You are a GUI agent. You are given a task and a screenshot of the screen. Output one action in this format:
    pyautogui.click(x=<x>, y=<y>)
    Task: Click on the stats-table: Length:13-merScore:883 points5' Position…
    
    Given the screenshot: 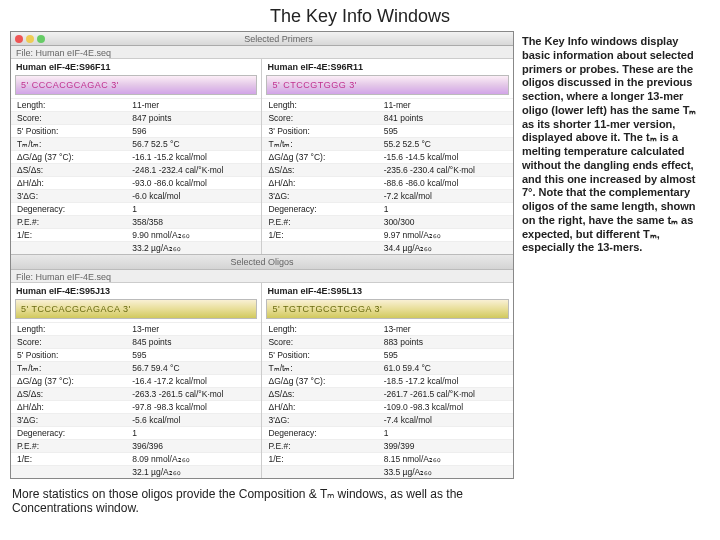 What is the action you would take?
    pyautogui.click(x=387, y=400)
    